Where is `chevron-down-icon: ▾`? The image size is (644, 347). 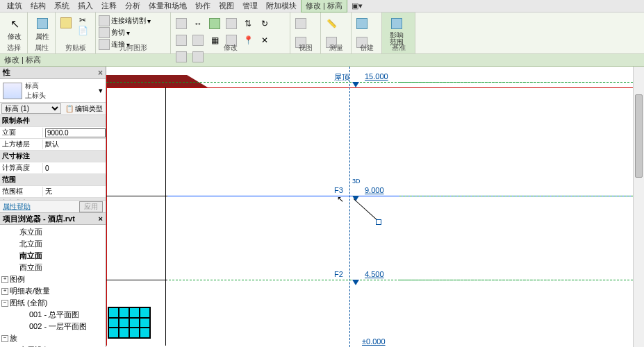
chevron-down-icon: ▾ is located at coordinates (101, 90).